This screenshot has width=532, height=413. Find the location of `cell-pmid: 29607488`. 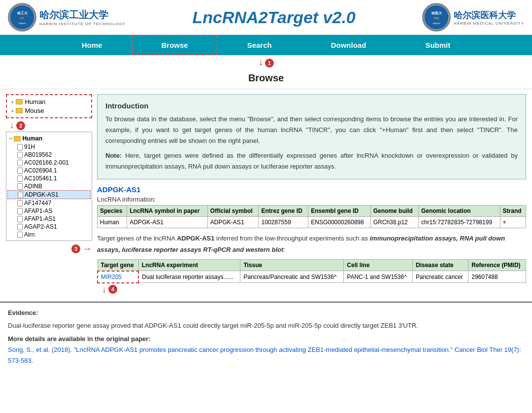

cell-pmid: 29607488 is located at coordinates (498, 277).